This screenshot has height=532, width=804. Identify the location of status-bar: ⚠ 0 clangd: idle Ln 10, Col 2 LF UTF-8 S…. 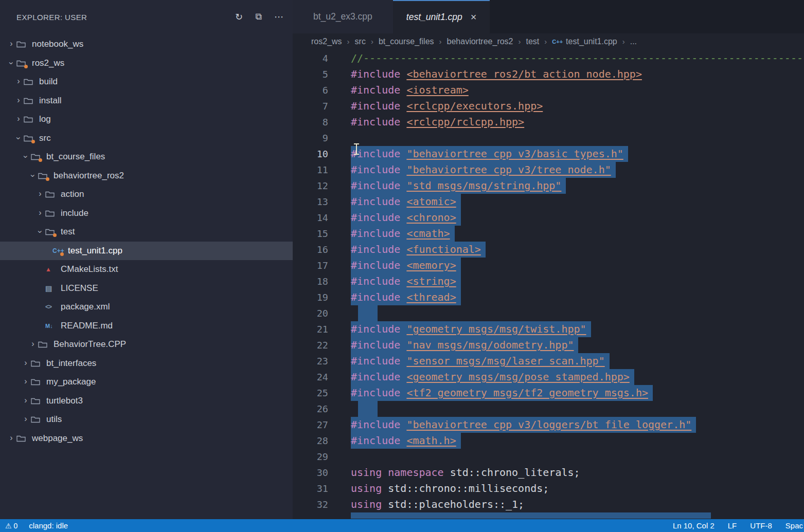
(402, 525).